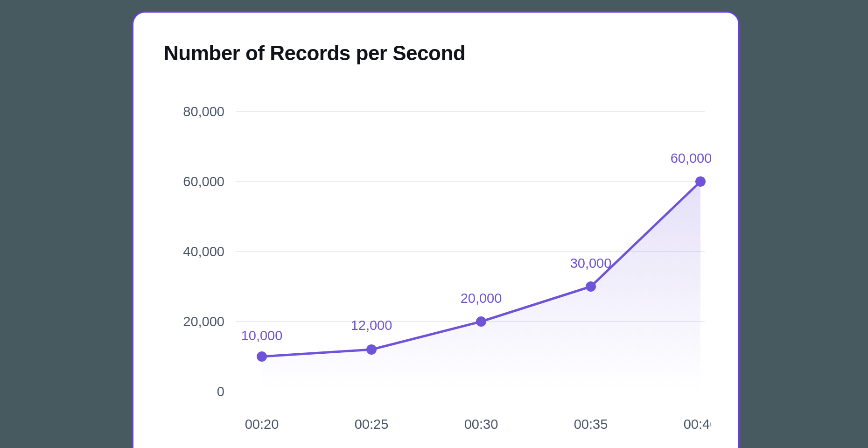 The height and width of the screenshot is (448, 868). What do you see at coordinates (262, 424) in the screenshot?
I see `xtick-label: 00:20` at bounding box center [262, 424].